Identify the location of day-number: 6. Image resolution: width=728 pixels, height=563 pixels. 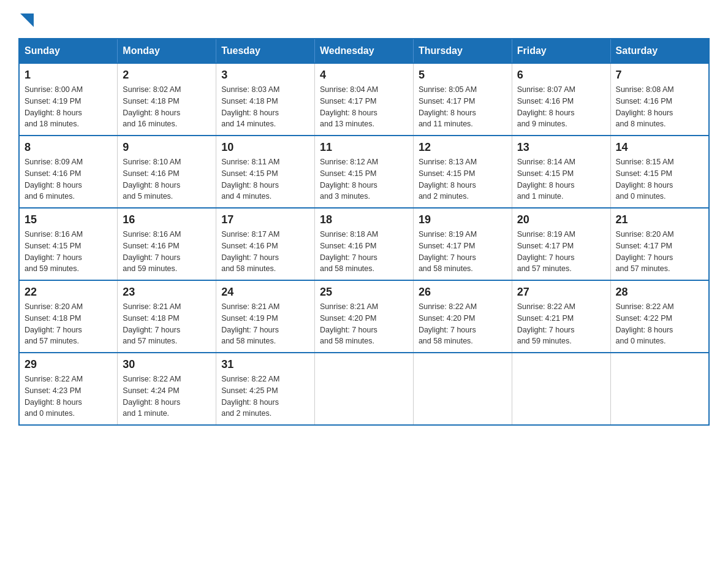
(561, 75).